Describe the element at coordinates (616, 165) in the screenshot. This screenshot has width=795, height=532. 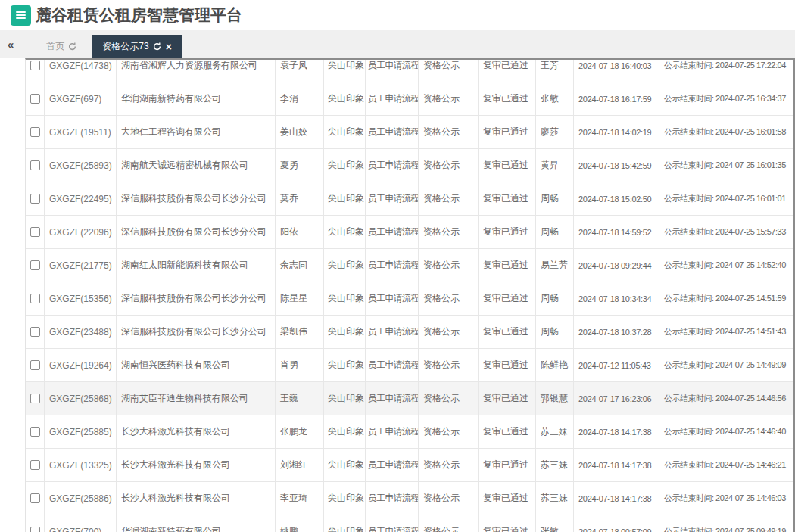
I see `cell-apply-time: 2024-07-18 15:42:59` at that location.